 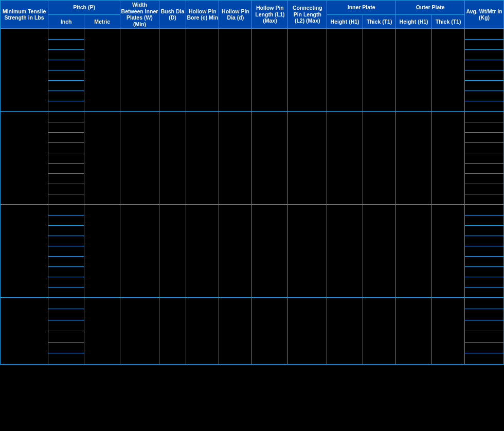 What do you see at coordinates (484, 14) in the screenshot?
I see `th-avg-wt: Avg. Wt/Mtr In (Kg)` at bounding box center [484, 14].